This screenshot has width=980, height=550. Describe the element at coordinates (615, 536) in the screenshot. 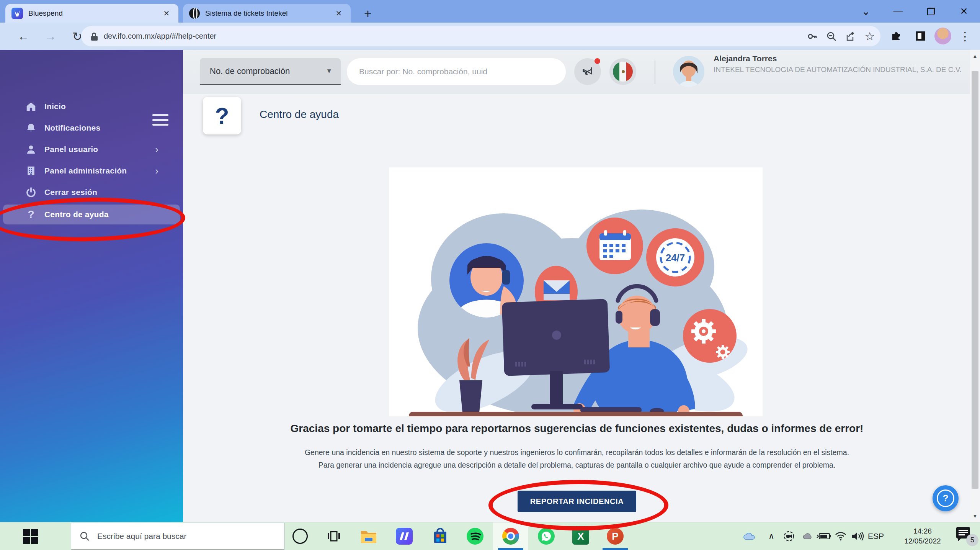

I see `powerpoint-icon: P` at that location.